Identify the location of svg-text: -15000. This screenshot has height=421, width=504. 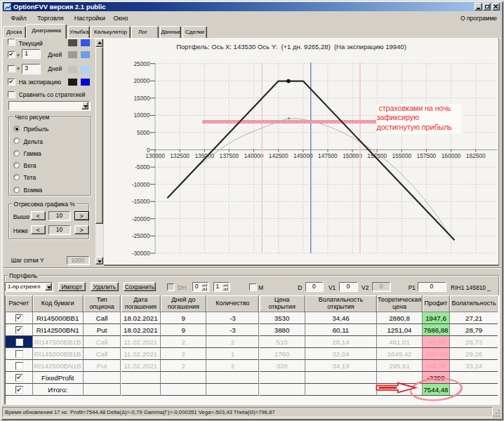
(140, 201).